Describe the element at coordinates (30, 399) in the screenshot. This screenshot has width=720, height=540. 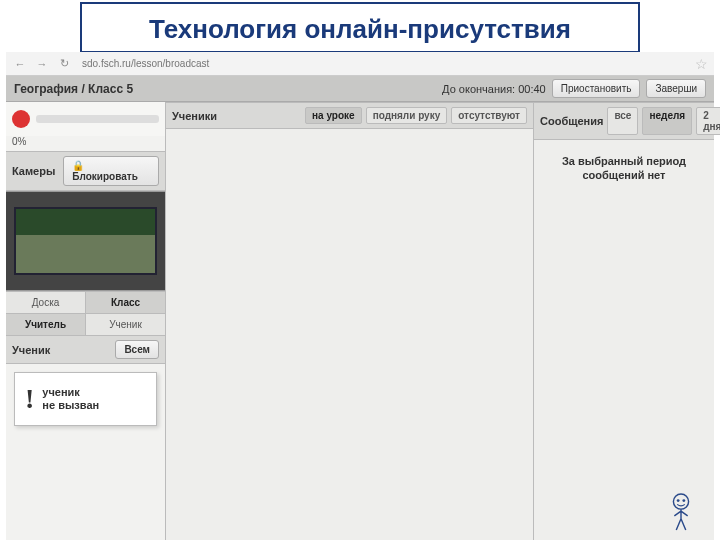
I see `exclamation-icon: !` at that location.